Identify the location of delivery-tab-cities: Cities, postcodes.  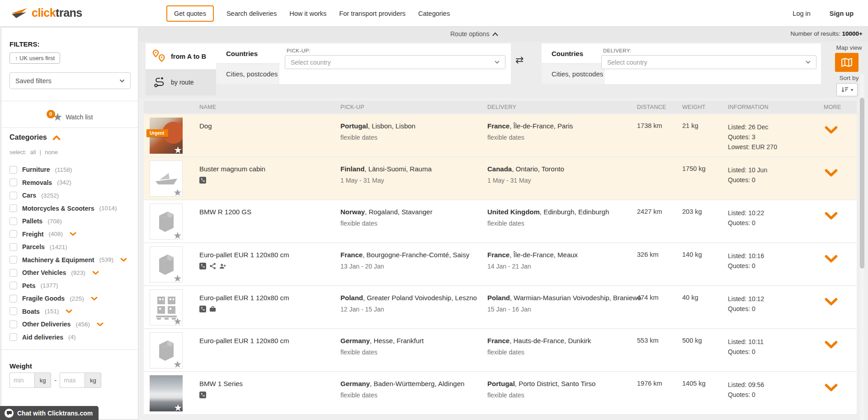
(573, 74).